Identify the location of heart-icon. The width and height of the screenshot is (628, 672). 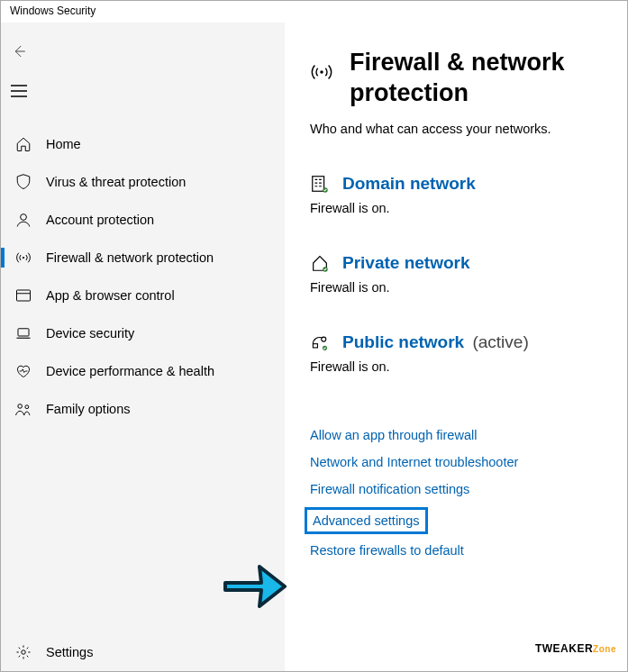
(23, 371).